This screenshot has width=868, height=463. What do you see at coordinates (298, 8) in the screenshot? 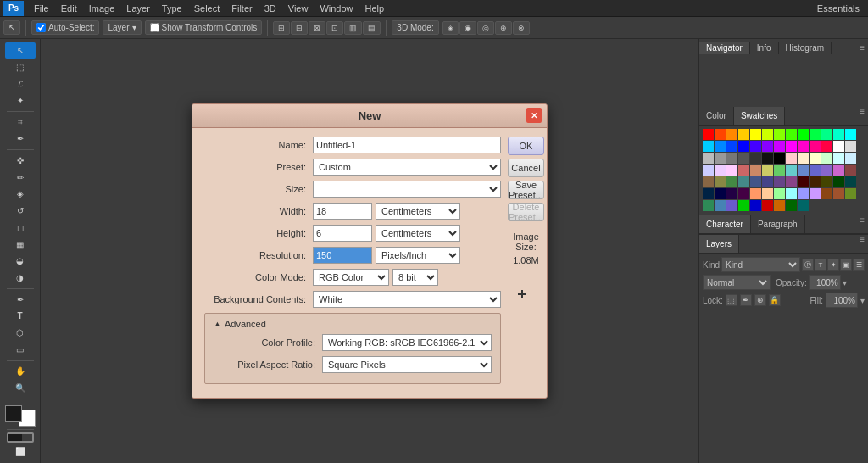
I see `menu-view: View` at bounding box center [298, 8].